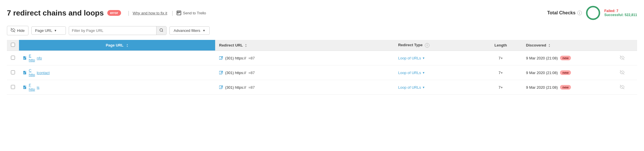  What do you see at coordinates (549, 45) in the screenshot?
I see `discovered-sort-icon: ▲▼` at bounding box center [549, 45].